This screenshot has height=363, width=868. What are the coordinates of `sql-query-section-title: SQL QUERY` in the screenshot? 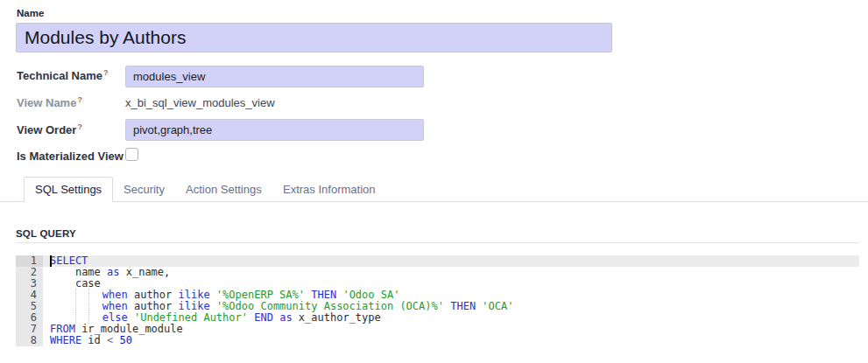 It's located at (46, 234).